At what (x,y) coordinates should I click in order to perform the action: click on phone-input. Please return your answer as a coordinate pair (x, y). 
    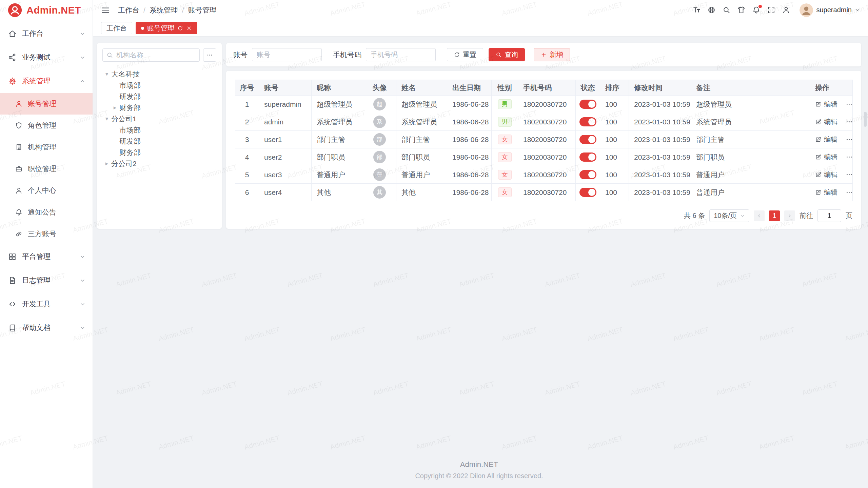
    Looking at the image, I should click on (401, 55).